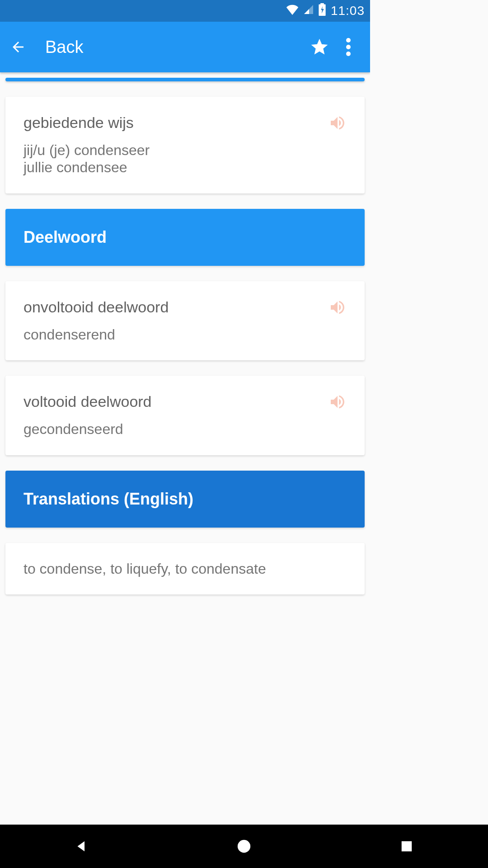  Describe the element at coordinates (185, 307) in the screenshot. I see `card-title: onvoltooid deelwoord` at that location.